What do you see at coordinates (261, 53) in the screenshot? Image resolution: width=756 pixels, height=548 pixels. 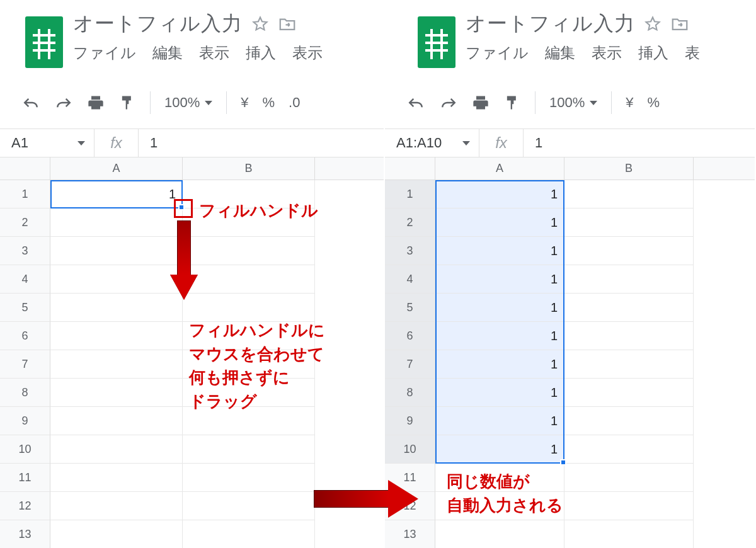 I see `menu-insert: 挿入` at bounding box center [261, 53].